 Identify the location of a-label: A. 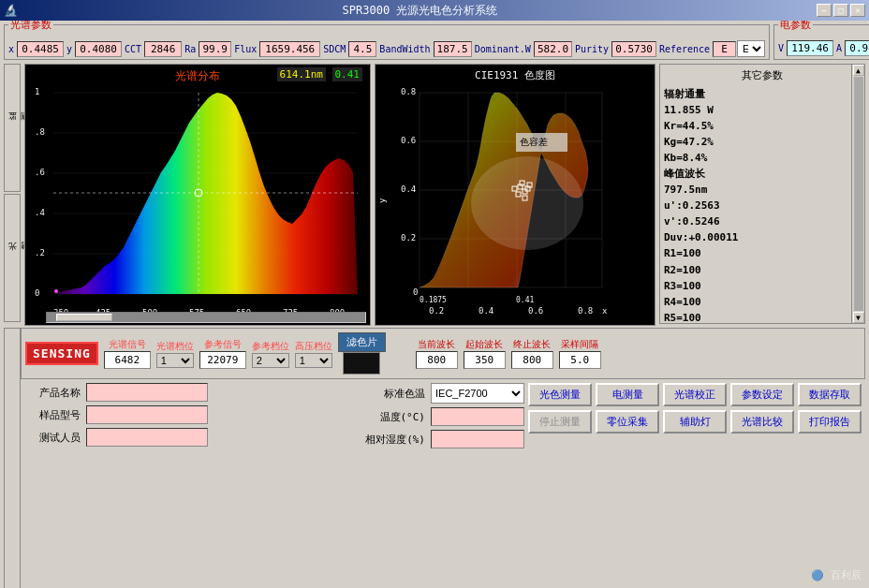
(839, 49).